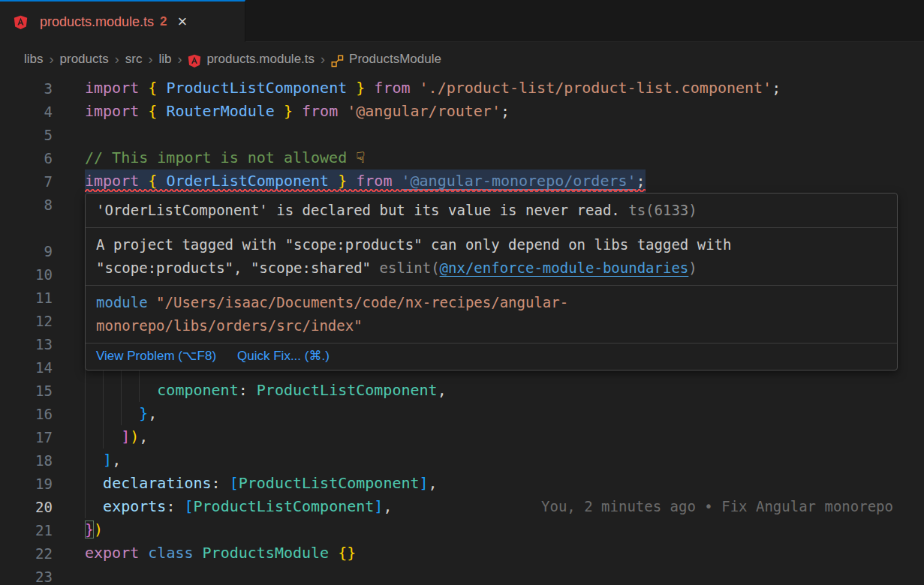 The width and height of the screenshot is (924, 585). What do you see at coordinates (134, 59) in the screenshot?
I see `breadcrumb-item-src: src` at bounding box center [134, 59].